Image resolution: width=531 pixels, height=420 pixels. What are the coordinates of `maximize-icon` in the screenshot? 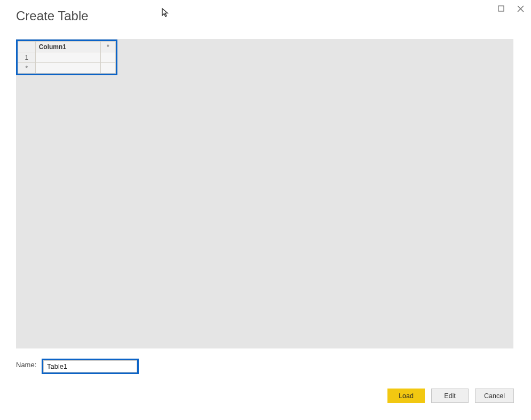 It's located at (501, 9).